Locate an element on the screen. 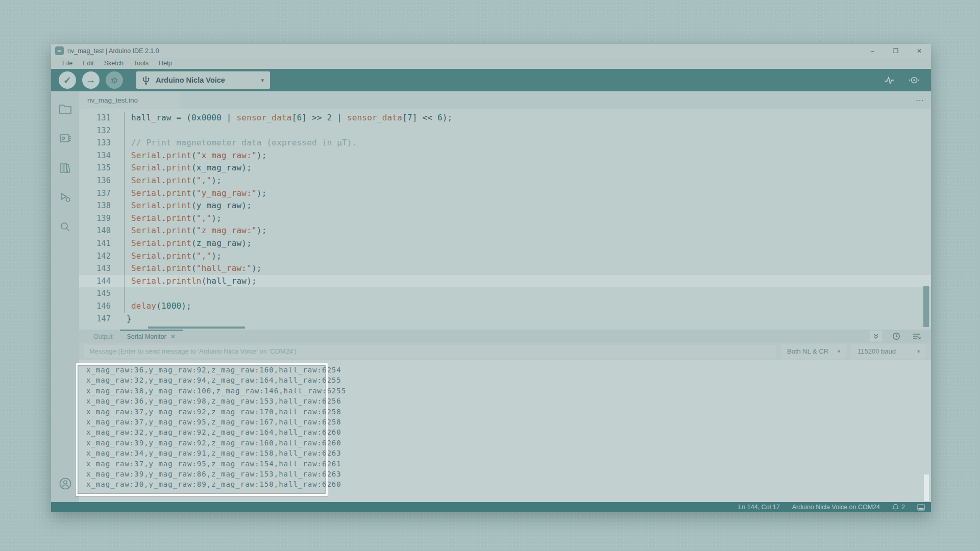 This screenshot has height=551, width=980. code-line-135: 135Serial.print(x_mag_raw); is located at coordinates (505, 168).